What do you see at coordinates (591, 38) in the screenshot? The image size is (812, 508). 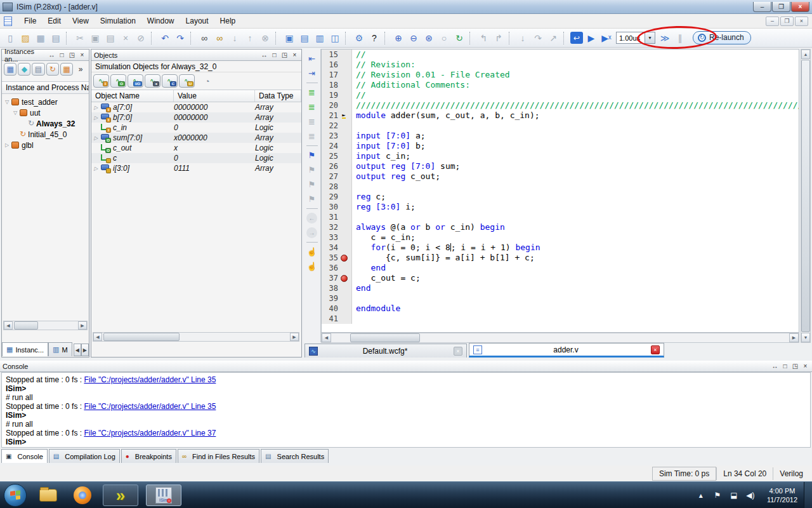 I see `run-all-icon: ▶` at bounding box center [591, 38].